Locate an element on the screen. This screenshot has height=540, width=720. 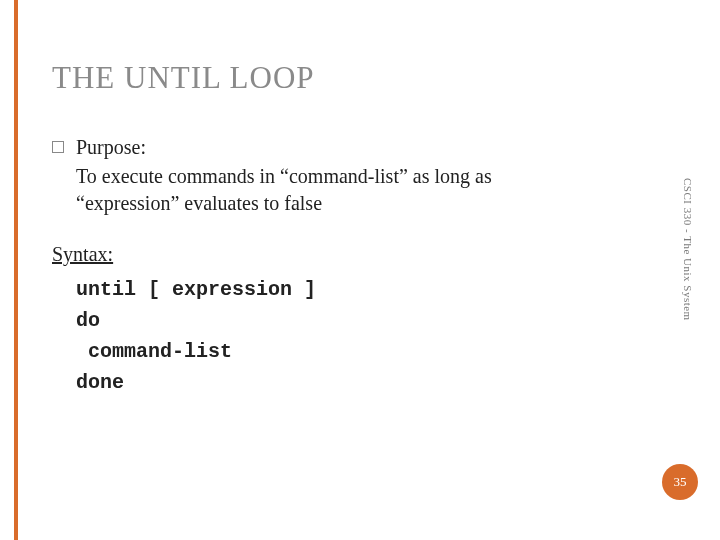
slide-title: THE UNTIL LOOP is located at coordinates (184, 78).